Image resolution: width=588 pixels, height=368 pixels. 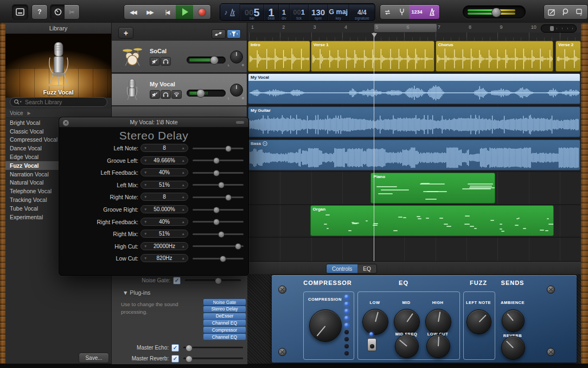 I want to click on rewind-button: ◀◀, so click(x=133, y=12).